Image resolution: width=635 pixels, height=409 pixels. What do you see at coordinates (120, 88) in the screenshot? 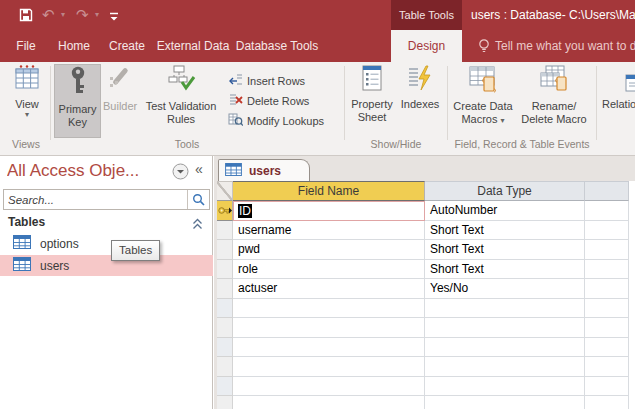
I see `builder-button: Builder` at bounding box center [120, 88].